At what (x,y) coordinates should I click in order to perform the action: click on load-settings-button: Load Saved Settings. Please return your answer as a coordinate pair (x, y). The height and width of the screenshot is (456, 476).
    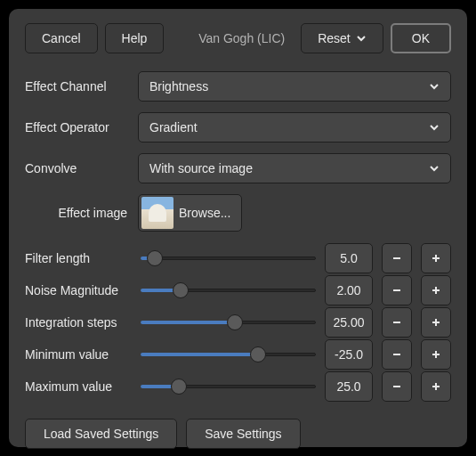
    Looking at the image, I should click on (101, 434).